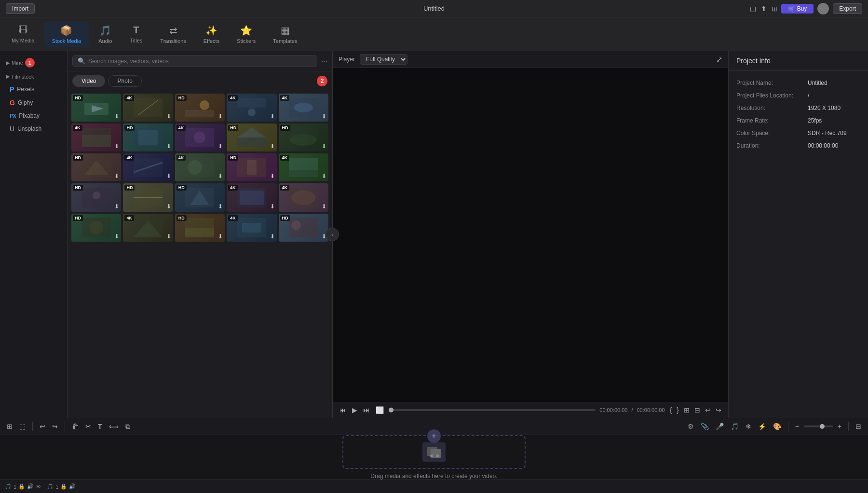  What do you see at coordinates (719, 60) in the screenshot?
I see `expand-icon: ⤢` at bounding box center [719, 60].